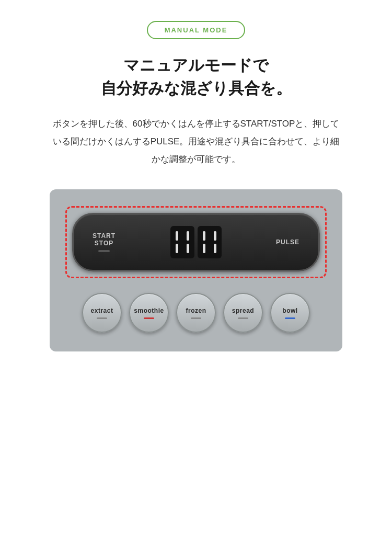 This screenshot has height=534, width=392. What do you see at coordinates (182, 242) in the screenshot?
I see `digit-left-svg` at bounding box center [182, 242].